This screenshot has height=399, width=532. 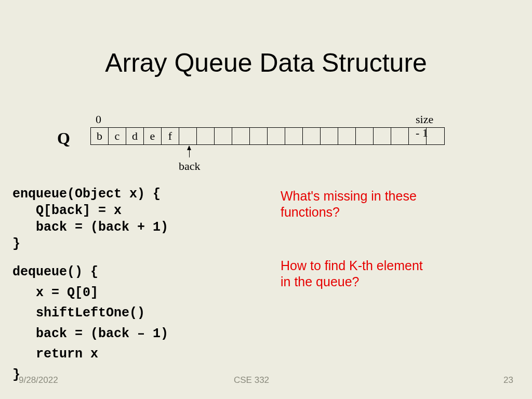 What do you see at coordinates (349, 205) in the screenshot?
I see `question-missing: What's missing in these functions?` at bounding box center [349, 205].